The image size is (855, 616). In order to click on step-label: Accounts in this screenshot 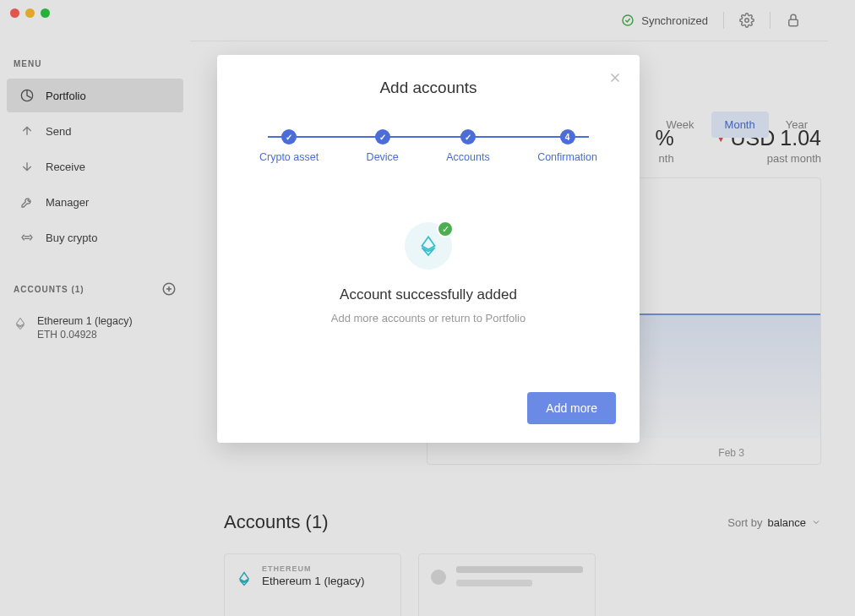, I will do `click(468, 157)`.